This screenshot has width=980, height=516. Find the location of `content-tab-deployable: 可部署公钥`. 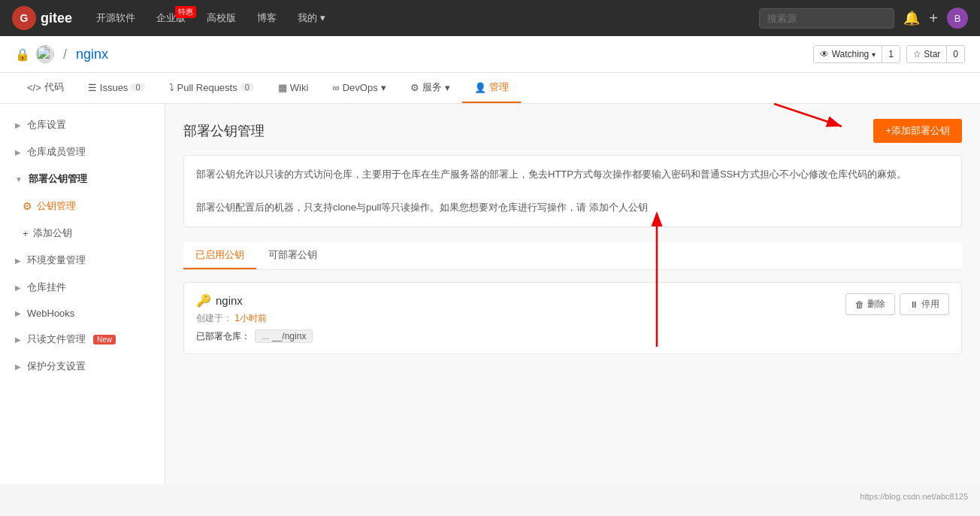

content-tab-deployable: 可部署公钥 is located at coordinates (293, 256).